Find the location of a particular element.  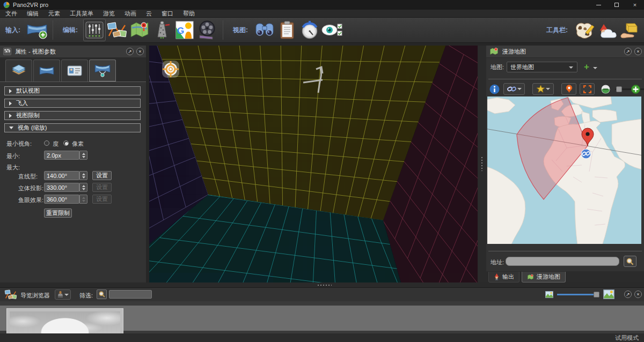

panorama-thumbnail is located at coordinates (65, 323).